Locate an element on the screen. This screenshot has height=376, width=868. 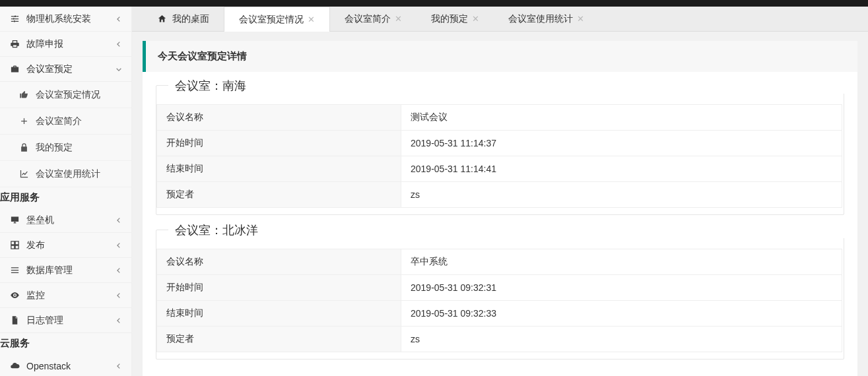
list-icon is located at coordinates (15, 270).